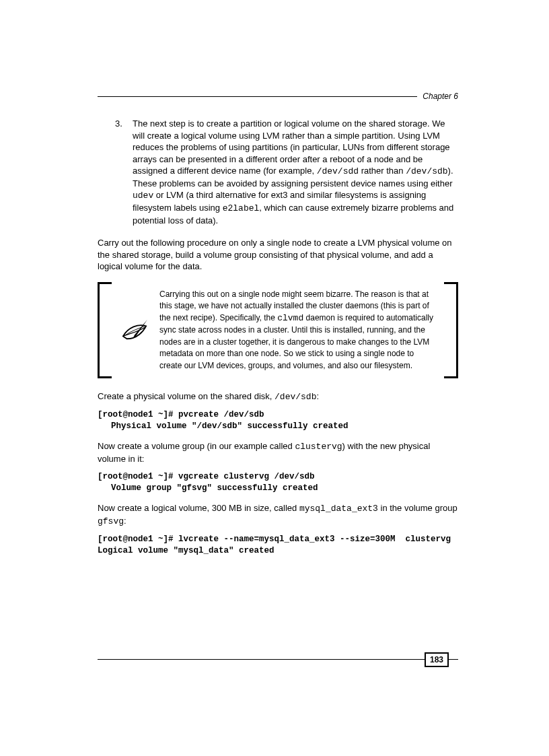 Image resolution: width=549 pixels, height=756 pixels. What do you see at coordinates (198, 508) in the screenshot?
I see `text: Now create a logical volume, 300 MB in s…` at bounding box center [198, 508].